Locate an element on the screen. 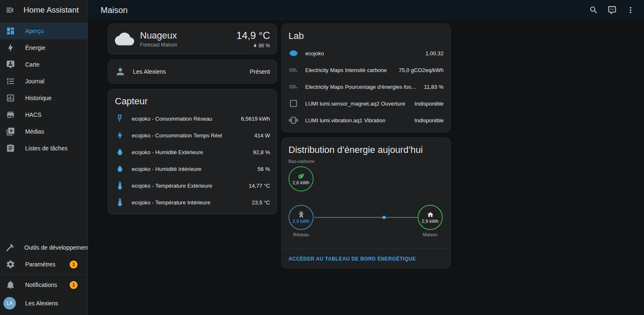  entity-row: ecojoko - Consommation Réseau 6,5619 kWh is located at coordinates (192, 119).